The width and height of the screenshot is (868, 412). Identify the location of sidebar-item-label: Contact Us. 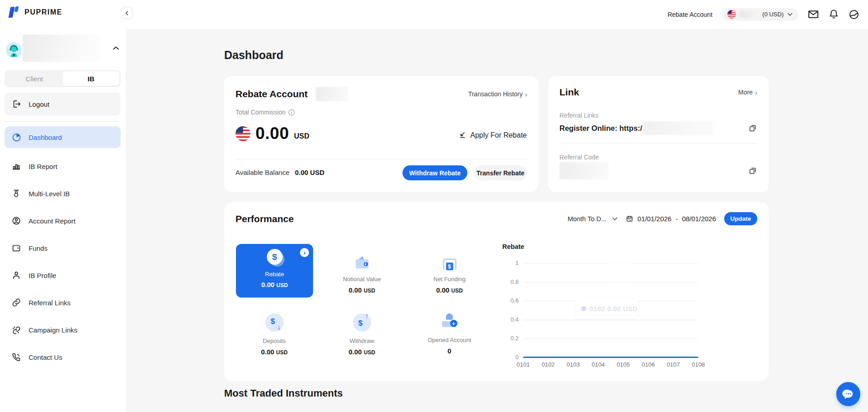
(45, 357).